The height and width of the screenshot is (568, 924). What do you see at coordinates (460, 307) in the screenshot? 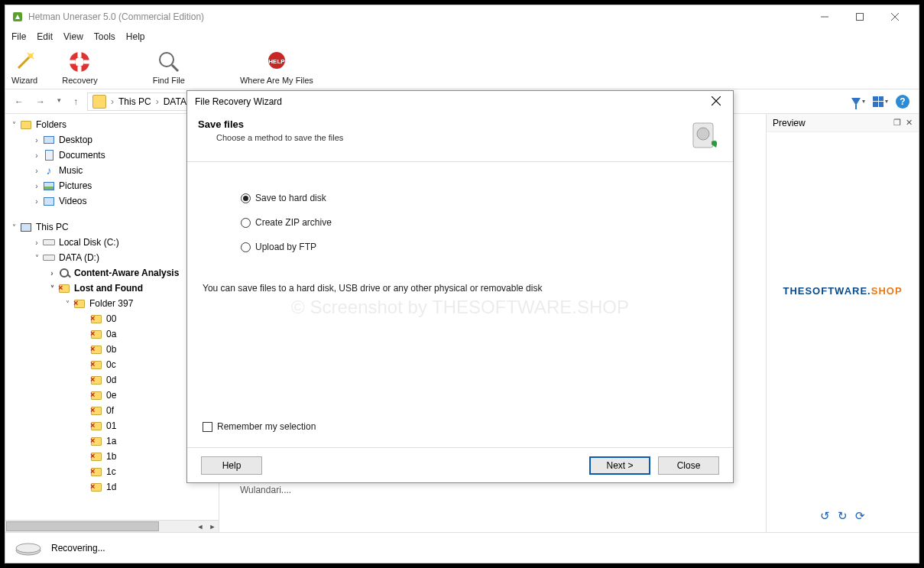
I see `watermark: © Screenshot by THESOFTWARE.SHOP` at bounding box center [460, 307].